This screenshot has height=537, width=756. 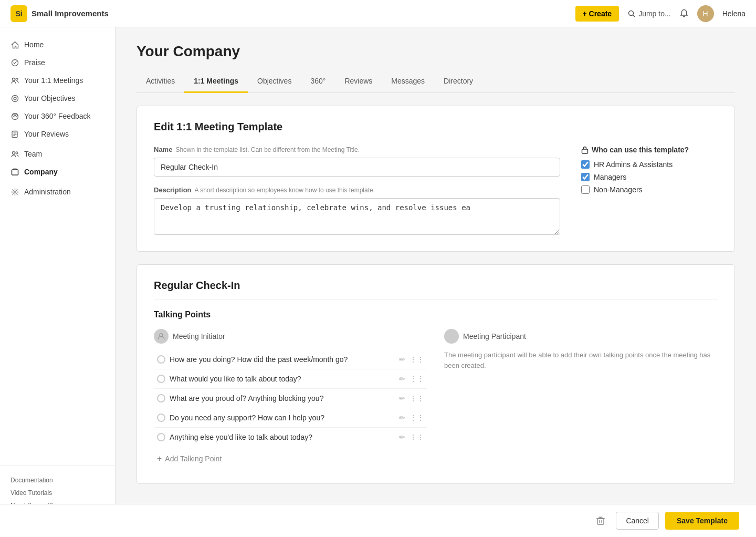 I want to click on app-name: Small Improvements, so click(x=70, y=14).